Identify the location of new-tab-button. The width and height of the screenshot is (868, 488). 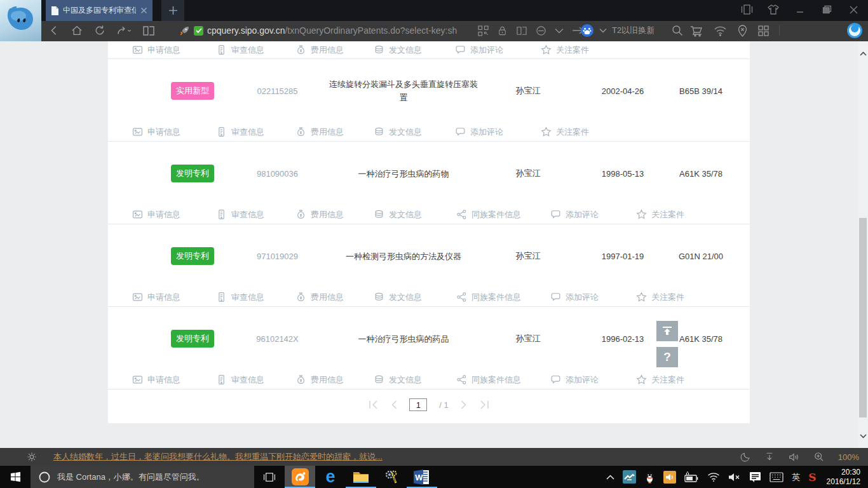
(173, 10).